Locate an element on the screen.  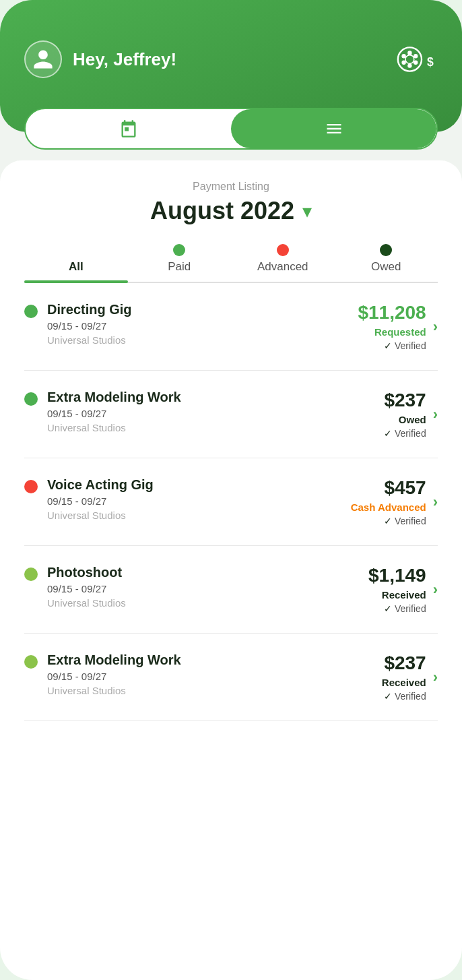
item-left-5: Extra Modeling Work 09/15 - 09/27 Univer… is located at coordinates (199, 674).